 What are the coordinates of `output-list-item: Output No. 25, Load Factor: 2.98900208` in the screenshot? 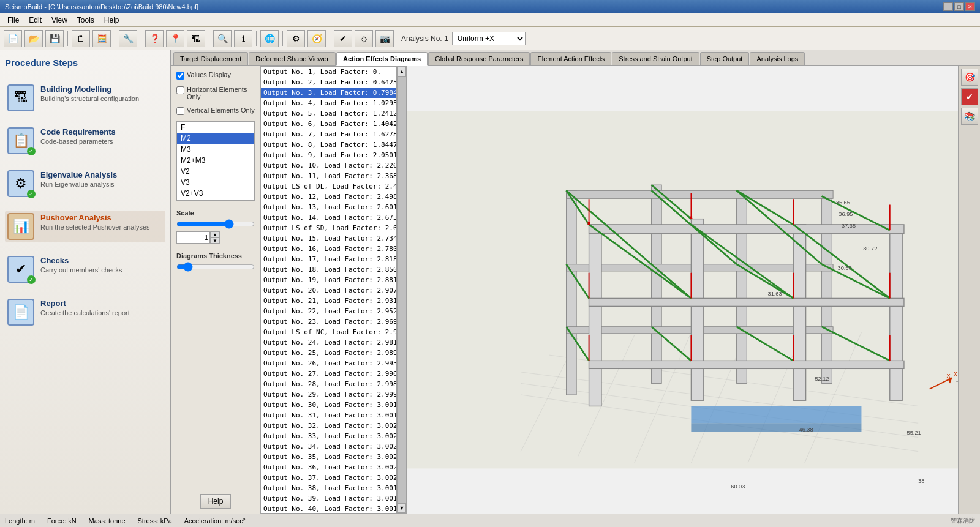 It's located at (328, 353).